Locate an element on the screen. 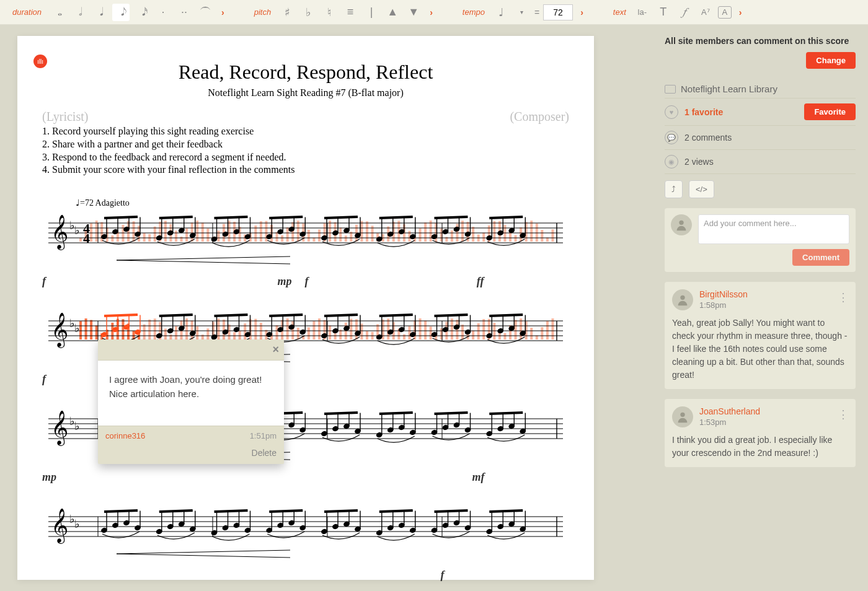 The image size is (868, 591). text-plain-icon: T is located at coordinates (663, 12).